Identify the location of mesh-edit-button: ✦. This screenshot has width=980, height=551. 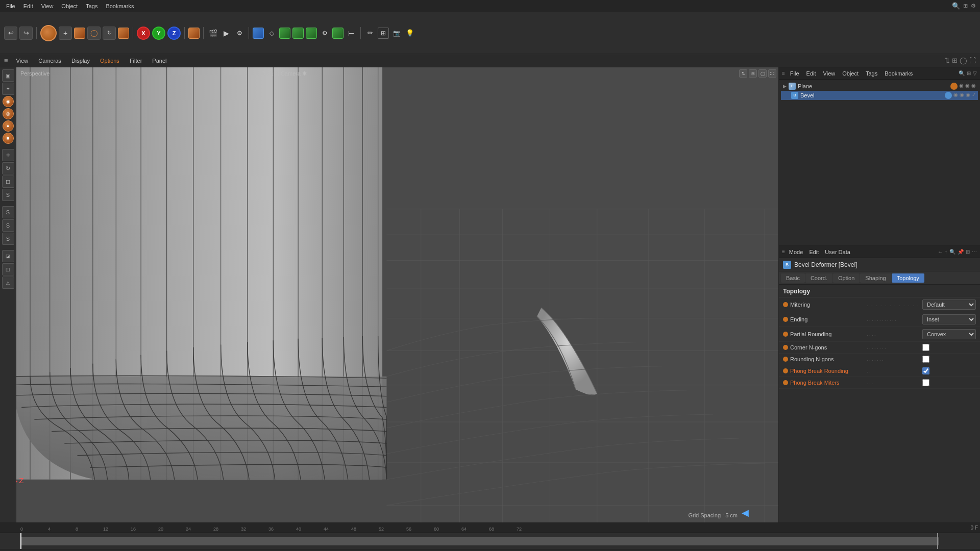
(8, 89).